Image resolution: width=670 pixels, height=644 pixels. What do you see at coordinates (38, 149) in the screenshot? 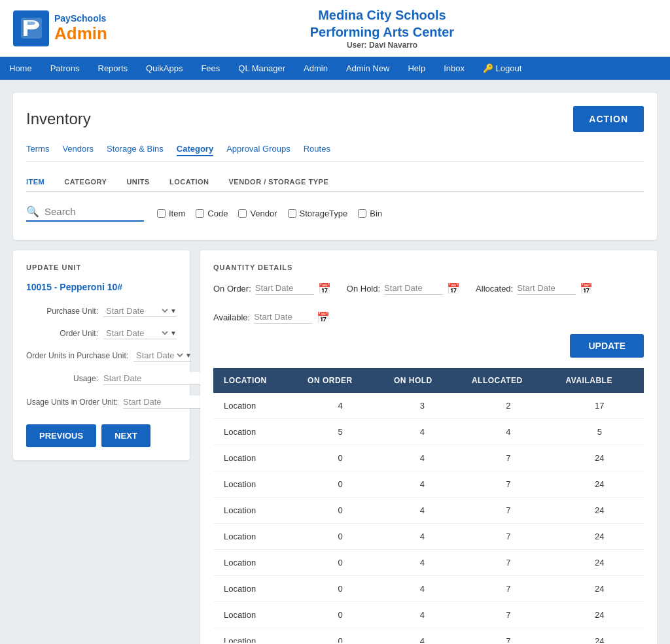
I see `tab-terms: Terms` at bounding box center [38, 149].